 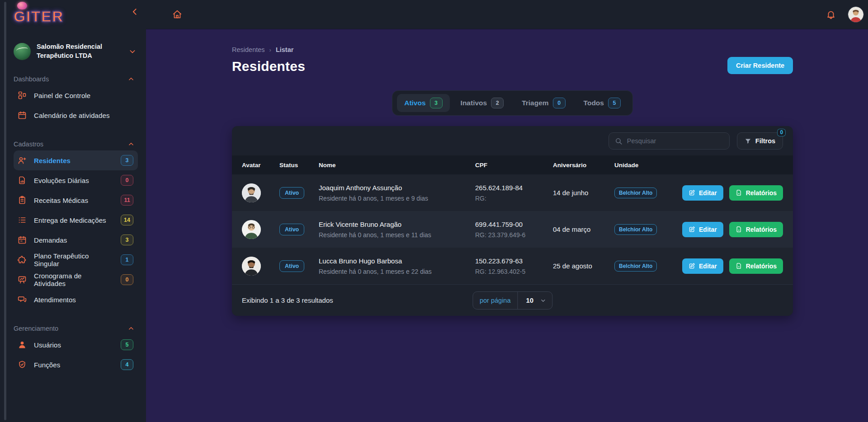 What do you see at coordinates (535, 103) in the screenshot?
I see `tab-label: Triagem` at bounding box center [535, 103].